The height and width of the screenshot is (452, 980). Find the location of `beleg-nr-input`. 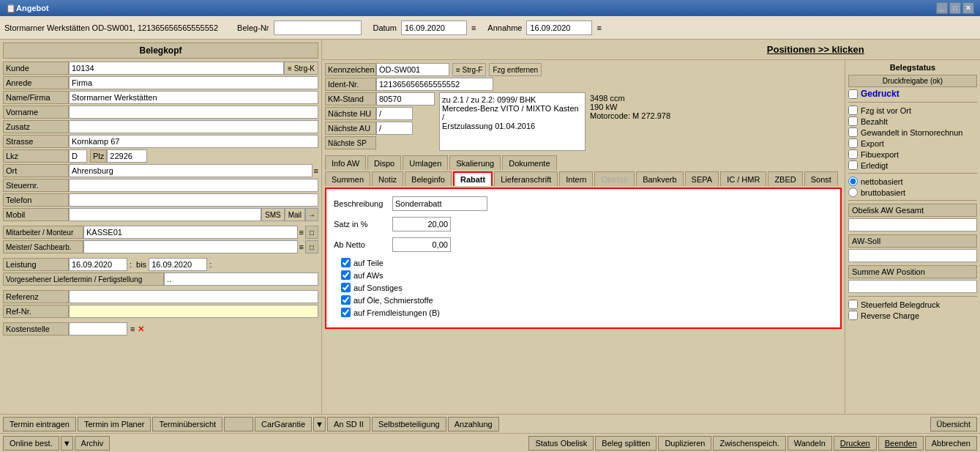

beleg-nr-input is located at coordinates (318, 28).